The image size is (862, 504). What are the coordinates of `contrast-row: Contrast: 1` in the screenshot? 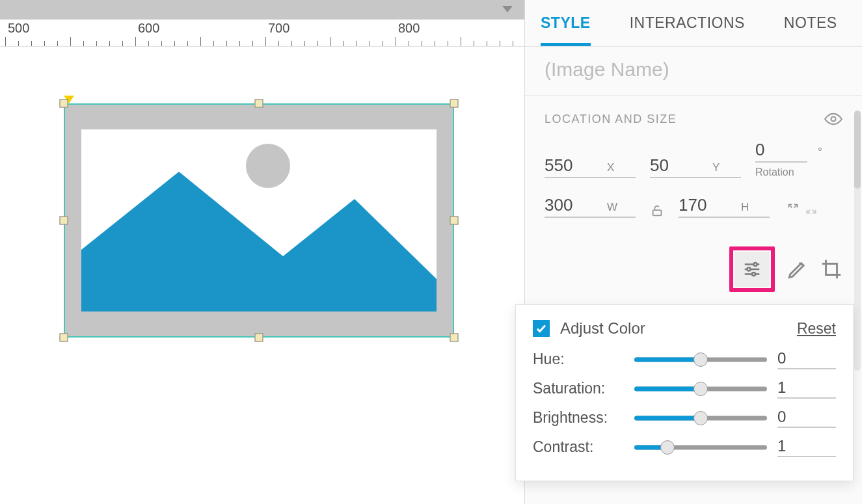 It's located at (684, 447).